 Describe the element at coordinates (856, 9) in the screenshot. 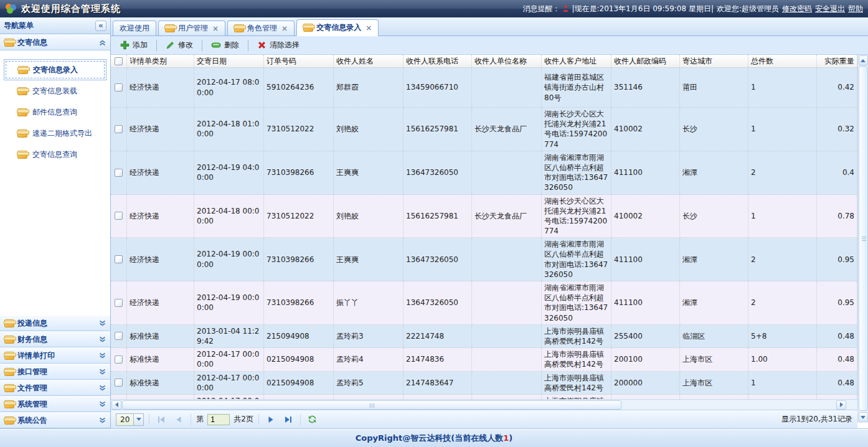

I see `help-link: 帮助` at that location.